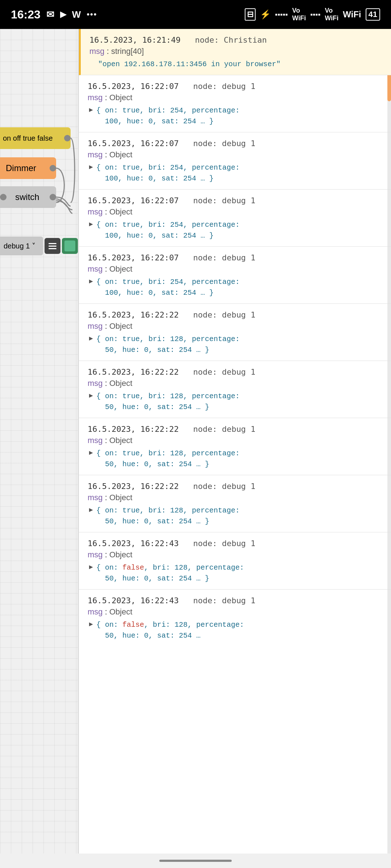  What do you see at coordinates (373, 14) in the screenshot?
I see `battery-percent: 41` at bounding box center [373, 14].